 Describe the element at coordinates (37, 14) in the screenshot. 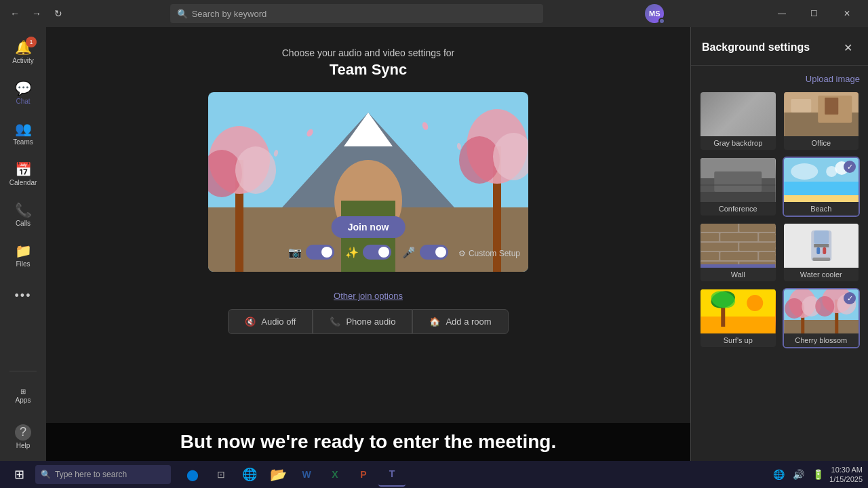

I see `nav-forward-button: →` at that location.